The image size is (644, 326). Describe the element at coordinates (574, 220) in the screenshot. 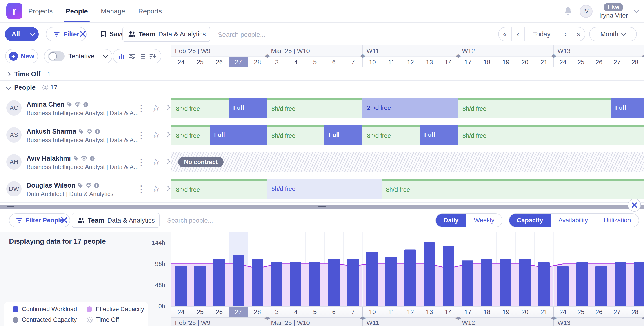

I see `tab-availability: Availability` at that location.